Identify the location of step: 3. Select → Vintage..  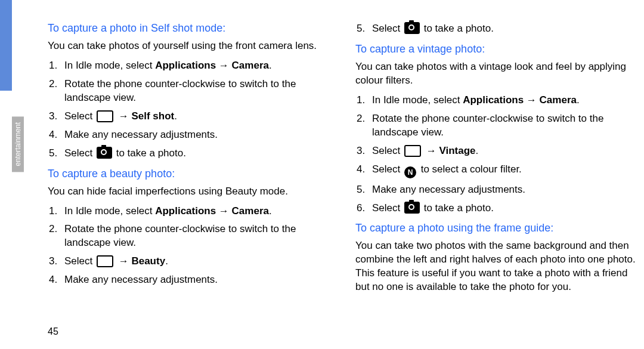
(498, 152).